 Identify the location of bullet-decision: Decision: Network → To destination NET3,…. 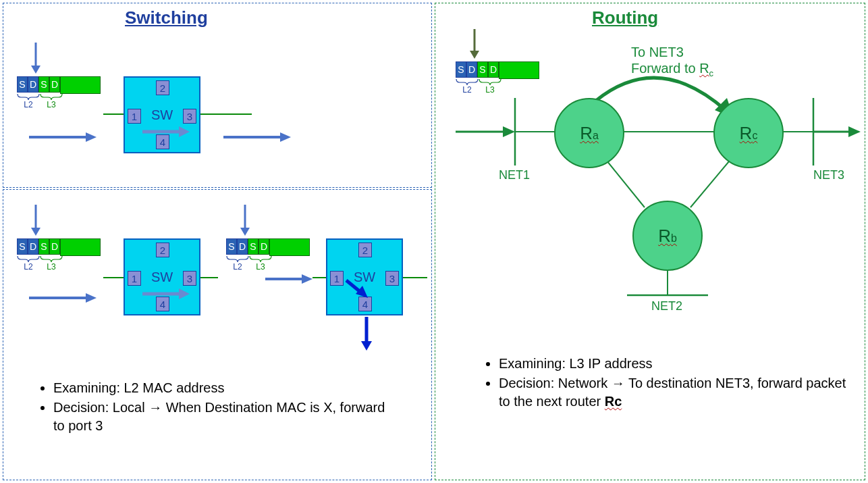
(673, 392).